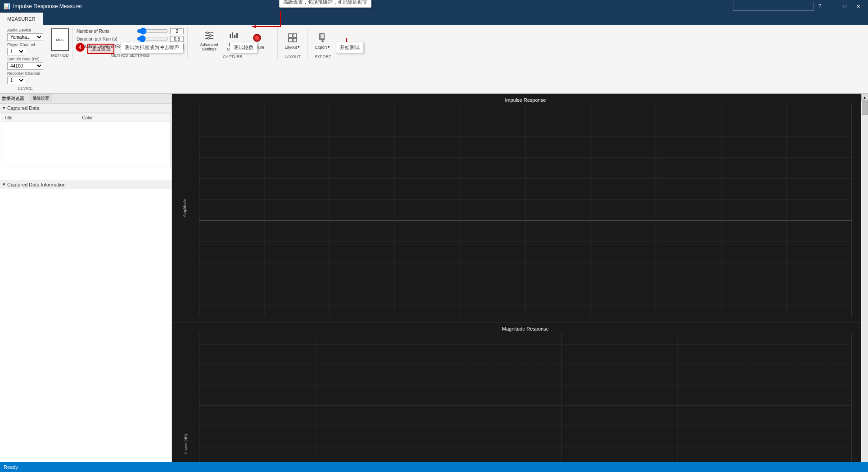  Describe the element at coordinates (25, 59) in the screenshot. I see `device-group: Audio Device Yamaha... Player Channel 1 …` at that location.